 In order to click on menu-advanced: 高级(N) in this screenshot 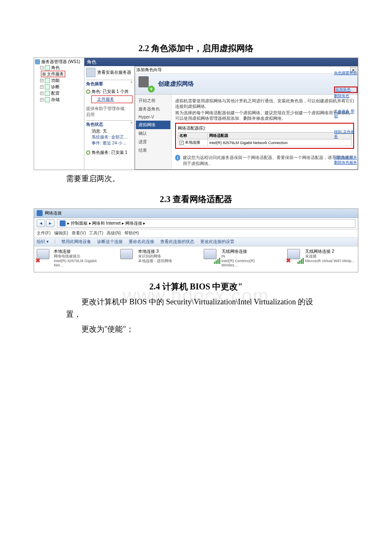, I will do `click(114, 233)`.